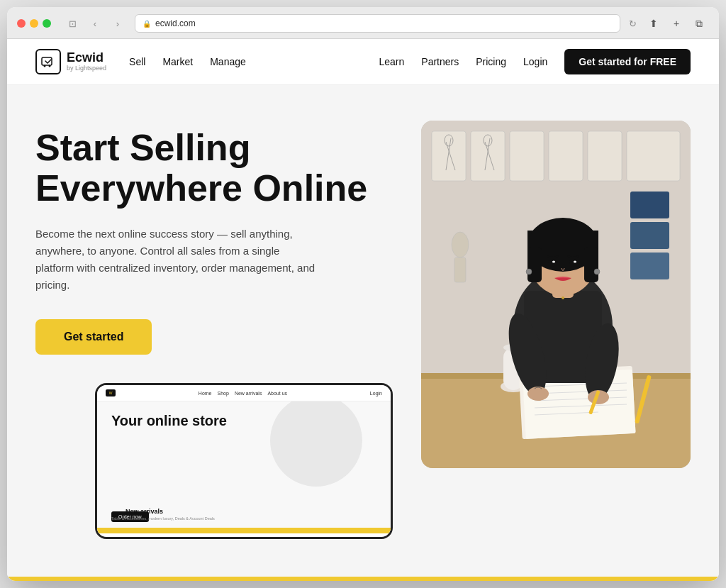 The height and width of the screenshot is (588, 726). I want to click on share-button: ⬆, so click(654, 23).